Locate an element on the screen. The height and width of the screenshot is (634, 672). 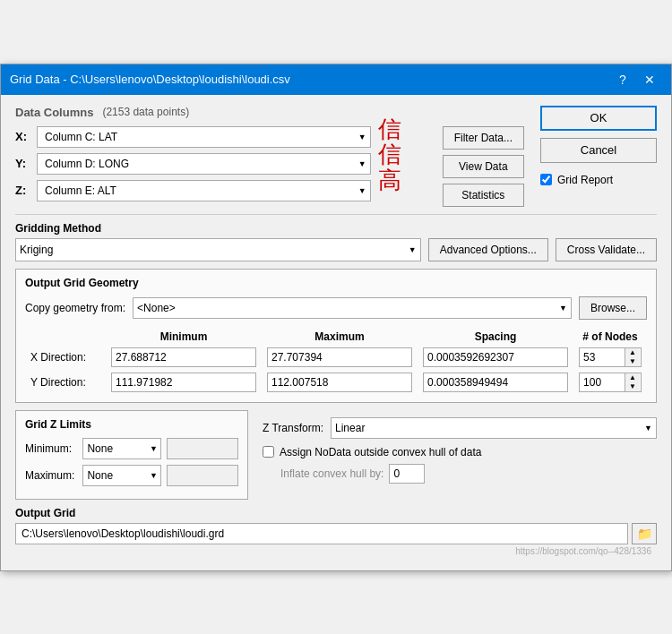
x-label: X: is located at coordinates (24, 136).